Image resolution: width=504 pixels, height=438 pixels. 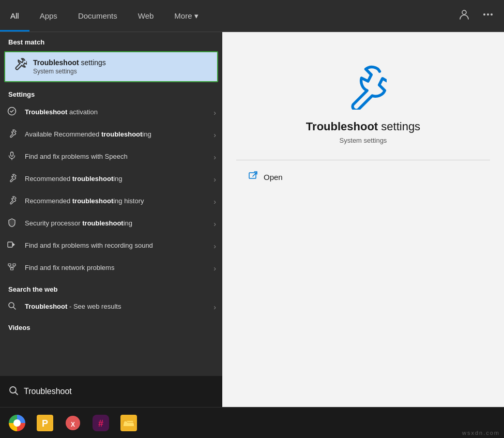 What do you see at coordinates (73, 423) in the screenshot?
I see `taskbar-xbox: X` at bounding box center [73, 423].